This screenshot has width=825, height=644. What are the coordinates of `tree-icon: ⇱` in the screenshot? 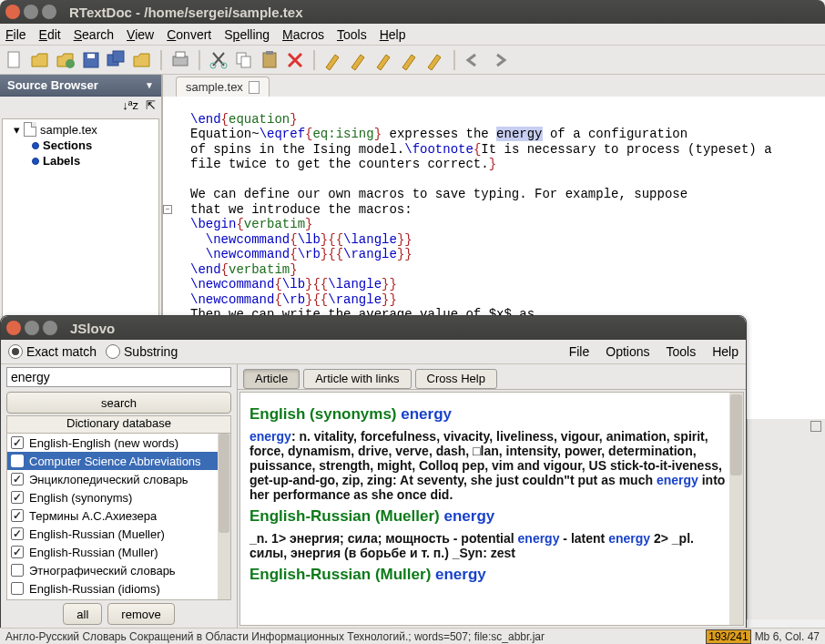 It's located at (151, 107).